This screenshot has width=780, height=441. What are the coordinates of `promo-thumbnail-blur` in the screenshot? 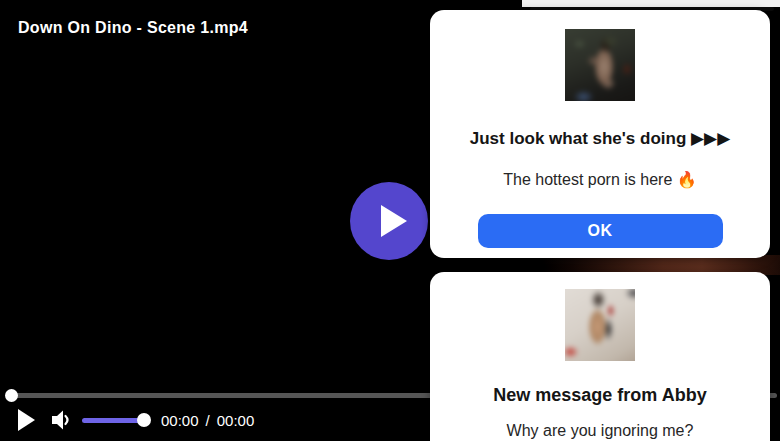 It's located at (600, 65).